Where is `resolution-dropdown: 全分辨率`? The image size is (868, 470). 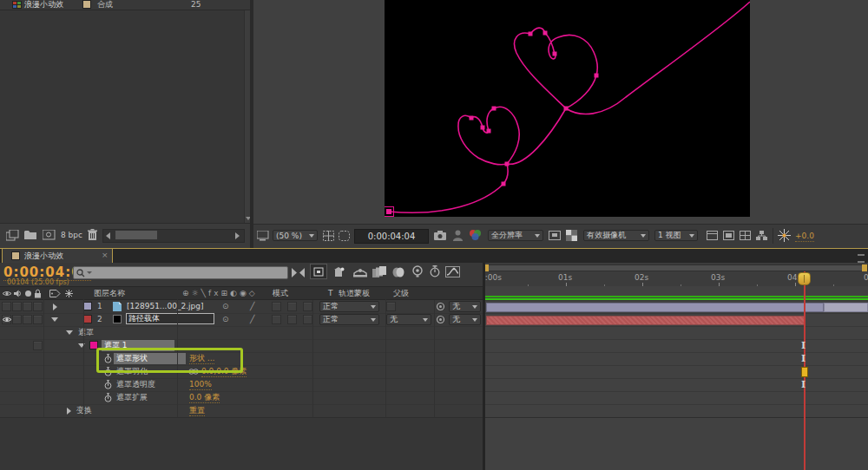 resolution-dropdown: 全分辨率 is located at coordinates (516, 236).